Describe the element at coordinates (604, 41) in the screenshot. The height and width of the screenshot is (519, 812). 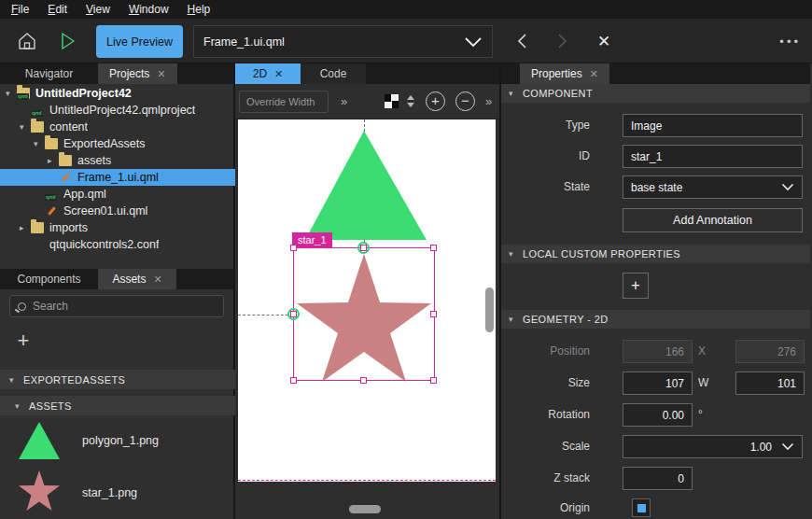
I see `close-document-button: ✕` at that location.